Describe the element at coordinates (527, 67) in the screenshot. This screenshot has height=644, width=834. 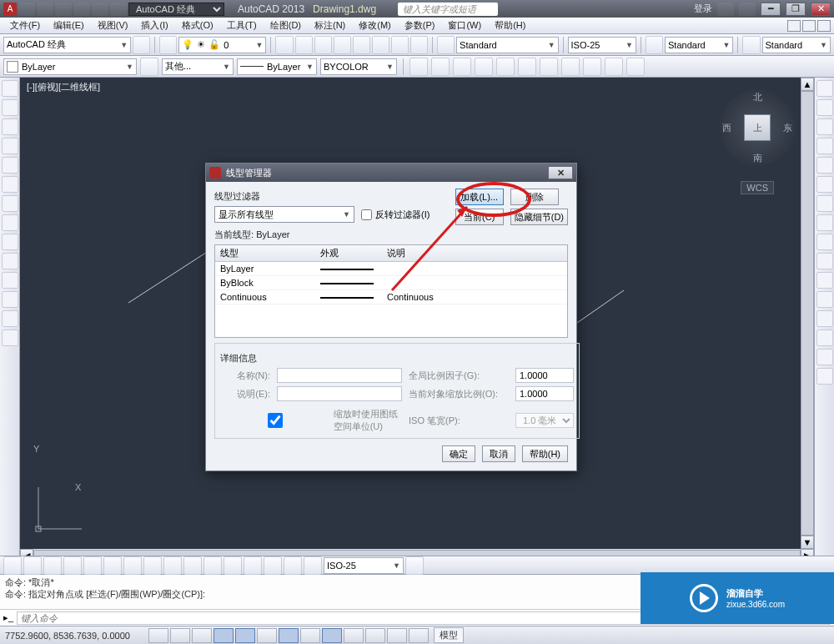
I see `p6-icon` at that location.